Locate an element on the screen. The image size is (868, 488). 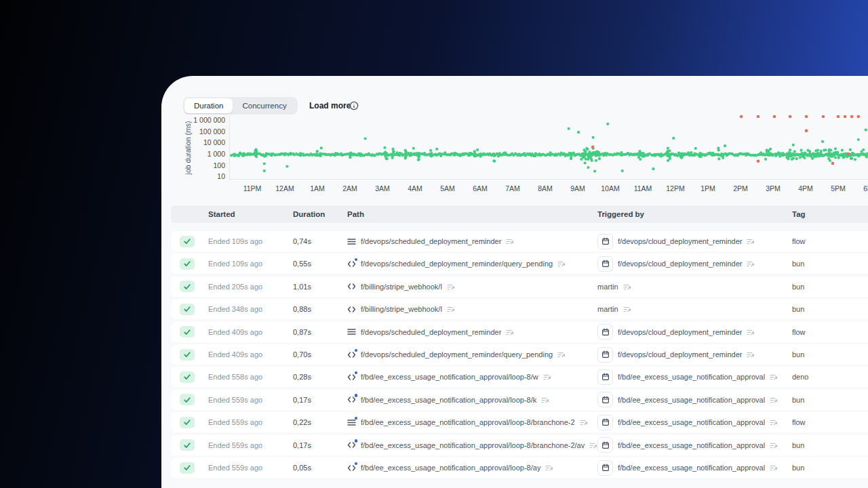
table-row: Ended 409s ago 0,70s f/devops/scheduled_… is located at coordinates (519, 354).